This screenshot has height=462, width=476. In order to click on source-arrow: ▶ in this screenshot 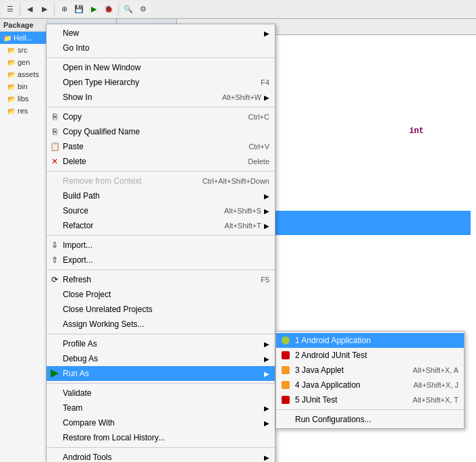, I will do `click(267, 211)`.